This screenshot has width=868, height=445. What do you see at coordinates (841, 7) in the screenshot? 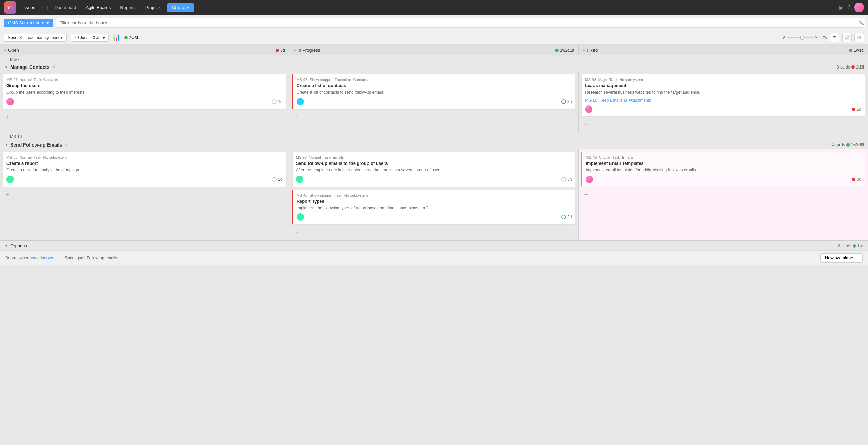
I see `notifications-icon: ◉` at bounding box center [841, 7].